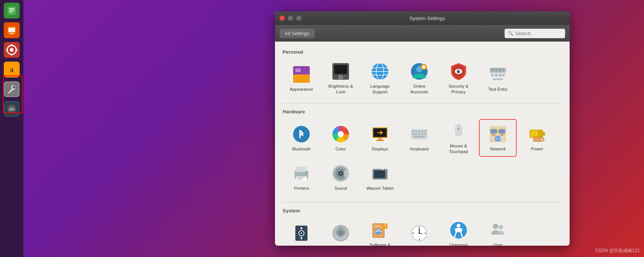  I want to click on setting-user-accounts: UserAccounts, so click(498, 232).